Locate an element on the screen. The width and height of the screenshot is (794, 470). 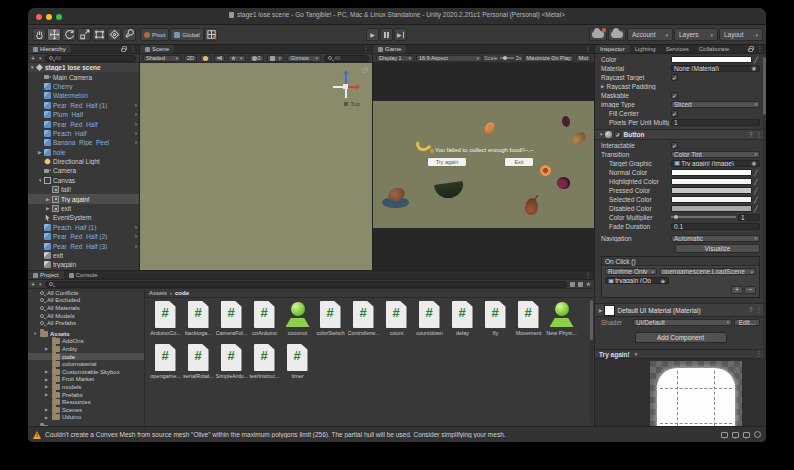
edit-shader-button: Edit... is located at coordinates (747, 322).